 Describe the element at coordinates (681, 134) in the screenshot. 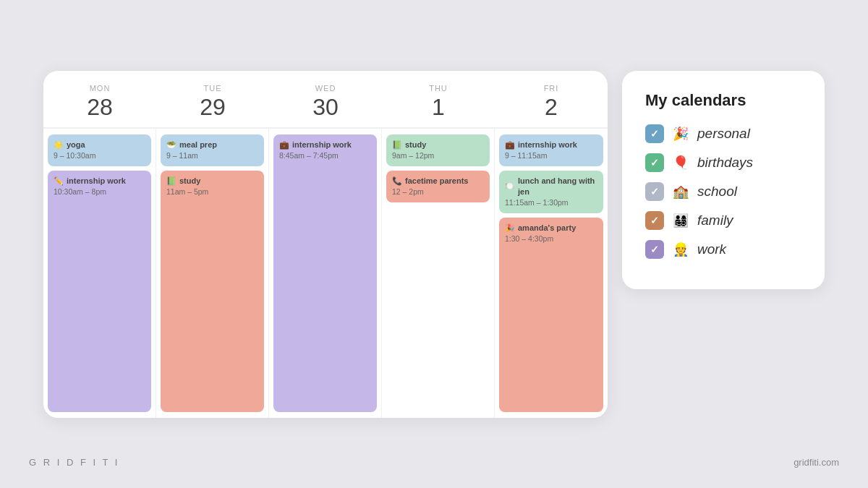

I see `cal-emoji-personal: 🎉` at that location.